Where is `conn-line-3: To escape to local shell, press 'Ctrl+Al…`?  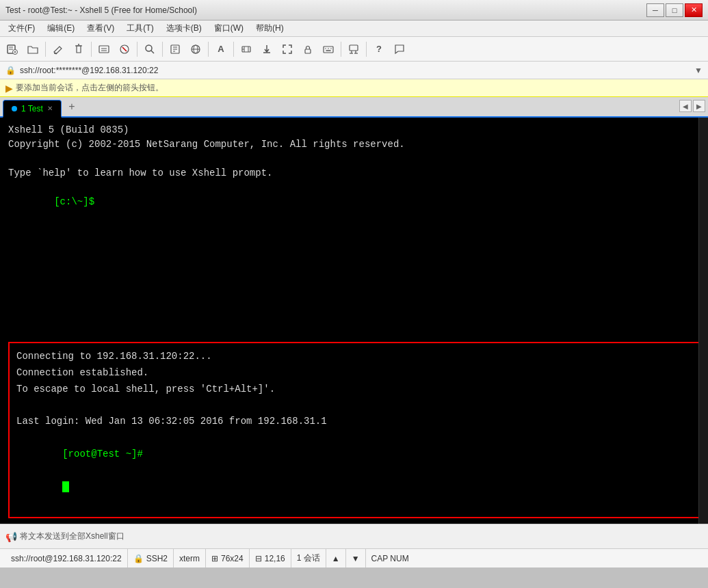 conn-line-3: To escape to local shell, press 'Ctrl+Al… is located at coordinates (354, 390).